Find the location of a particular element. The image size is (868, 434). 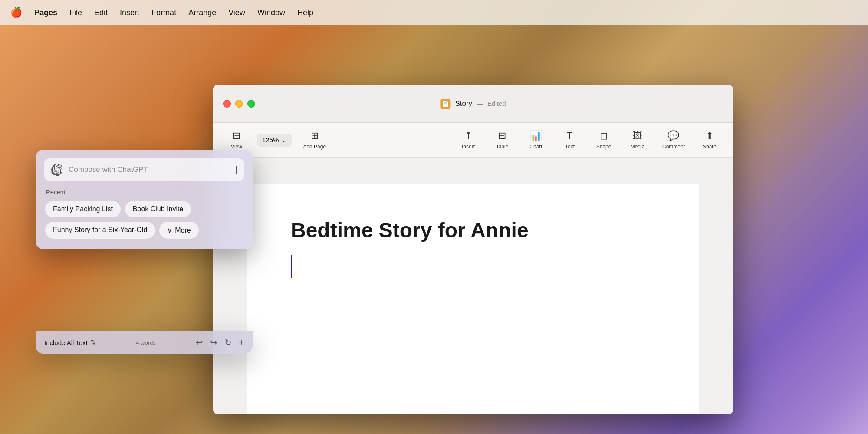

menu-edit: Edit is located at coordinates (101, 13).